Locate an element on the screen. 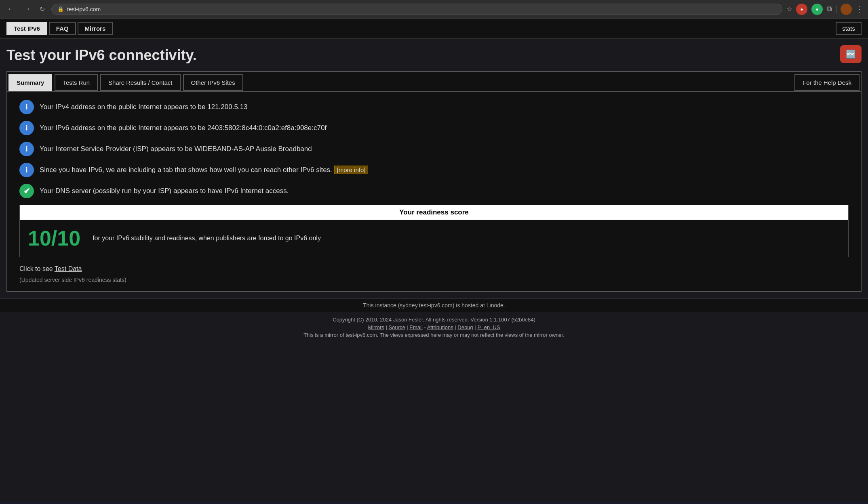 This screenshot has height=504, width=868. page-title: Test your IPv6 connectivity. is located at coordinates (434, 55).